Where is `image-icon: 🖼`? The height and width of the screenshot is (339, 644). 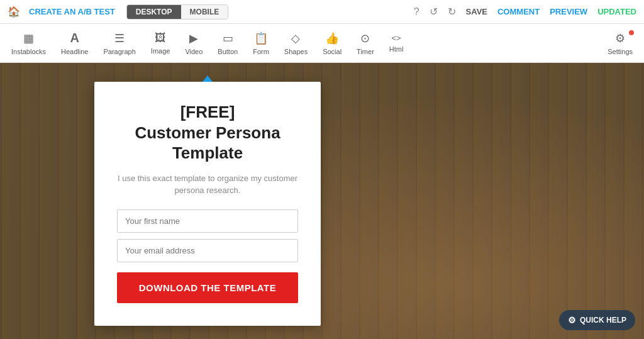 image-icon: 🖼 is located at coordinates (160, 38).